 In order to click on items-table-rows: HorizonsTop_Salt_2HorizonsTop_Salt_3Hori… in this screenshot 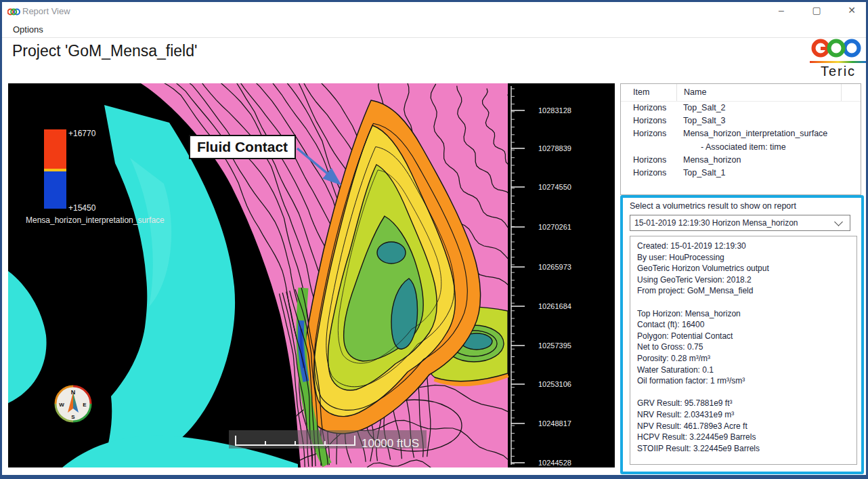, I will do `click(741, 141)`.